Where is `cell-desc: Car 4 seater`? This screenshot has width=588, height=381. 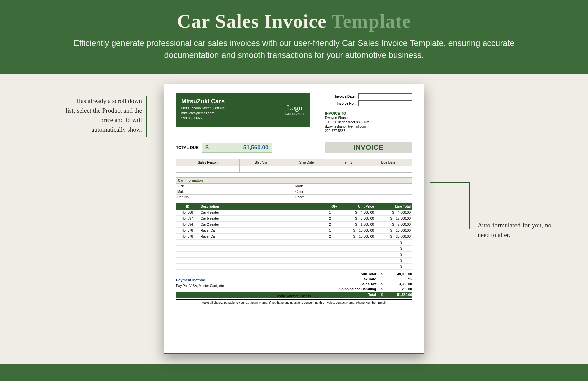 cell-desc: Car 4 seater is located at coordinates (261, 213).